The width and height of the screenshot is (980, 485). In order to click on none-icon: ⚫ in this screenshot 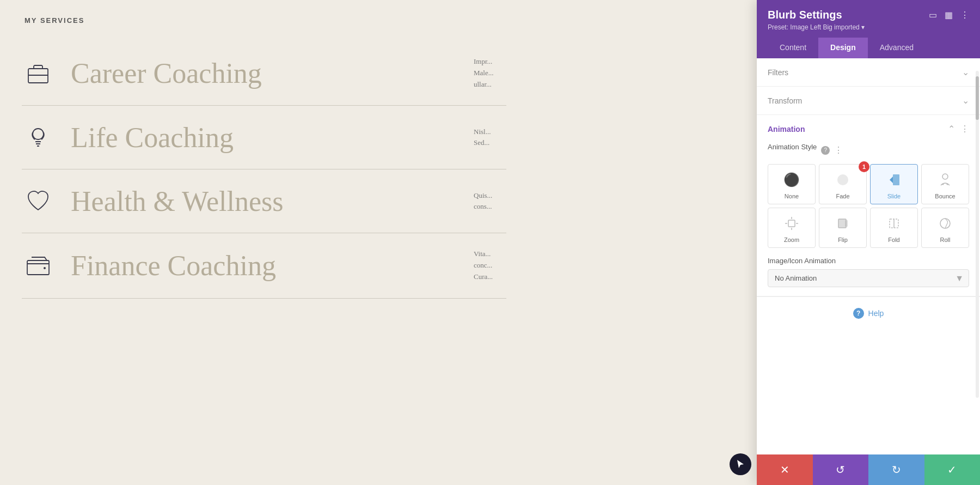, I will do `click(792, 180)`.